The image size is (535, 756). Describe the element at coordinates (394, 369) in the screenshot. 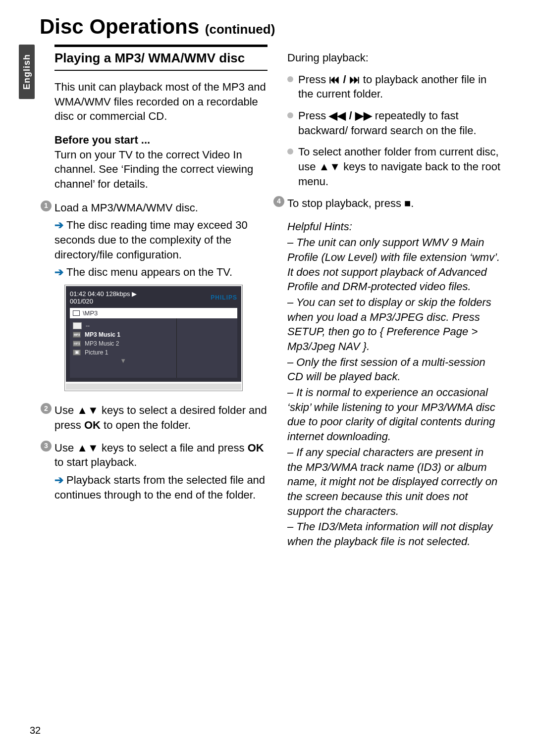

I see `hint-3: – Only the first session of a multi-sess…` at that location.